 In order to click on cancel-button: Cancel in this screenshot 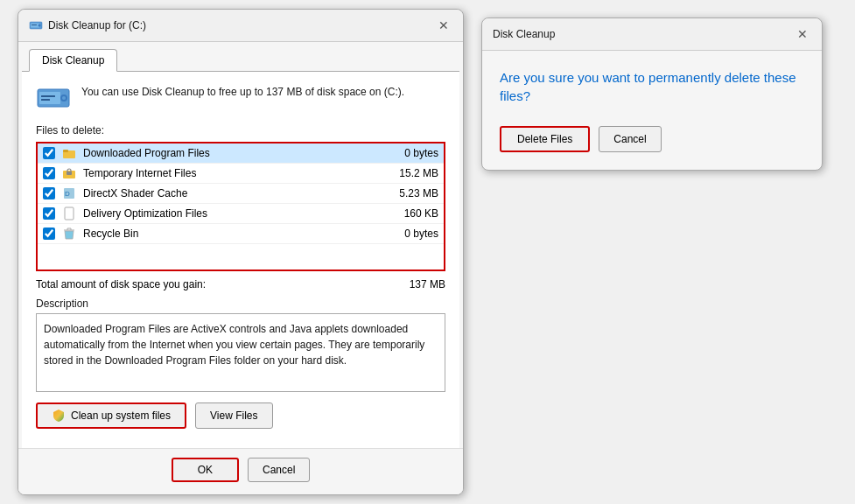, I will do `click(278, 470)`.